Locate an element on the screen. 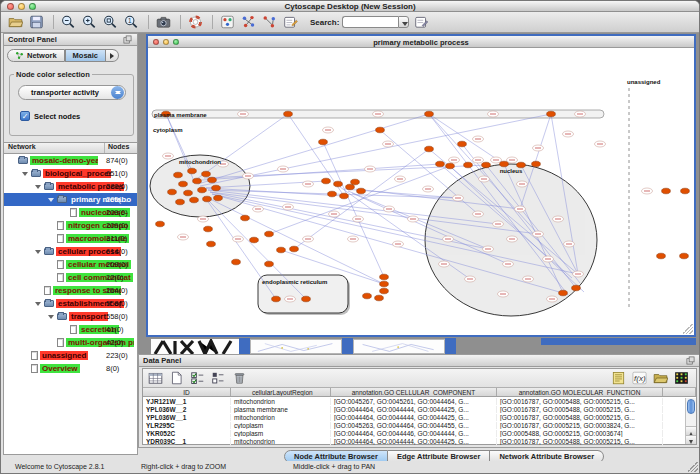 The image size is (700, 474). toolbar-button-matrix-icon is located at coordinates (682, 378).